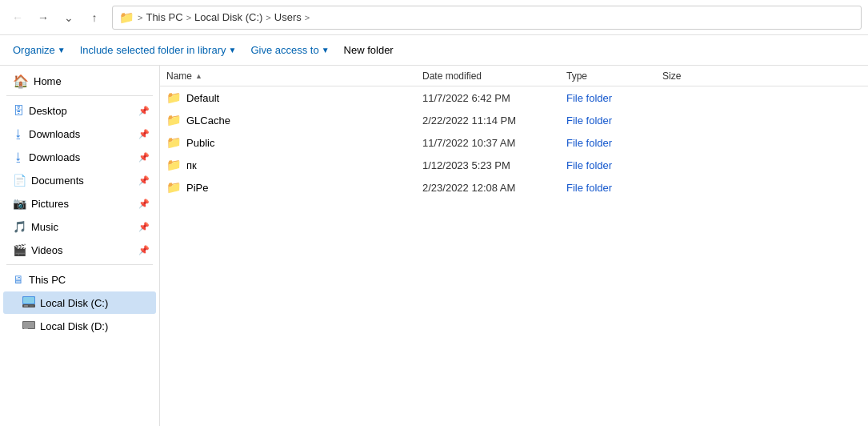 This screenshot has width=868, height=426. I want to click on file-name-default: 📁 Default, so click(294, 98).